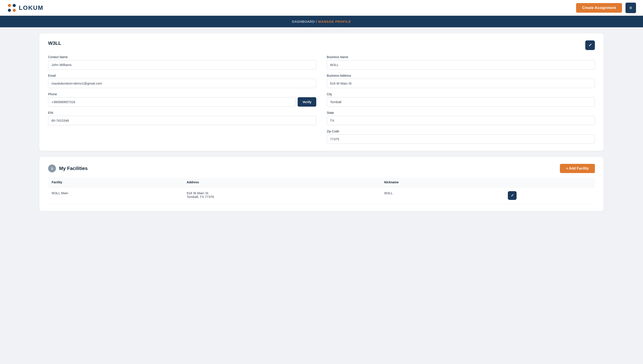 Image resolution: width=643 pixels, height=364 pixels. What do you see at coordinates (461, 57) in the screenshot?
I see `business-name-label: Business Name` at bounding box center [461, 57].